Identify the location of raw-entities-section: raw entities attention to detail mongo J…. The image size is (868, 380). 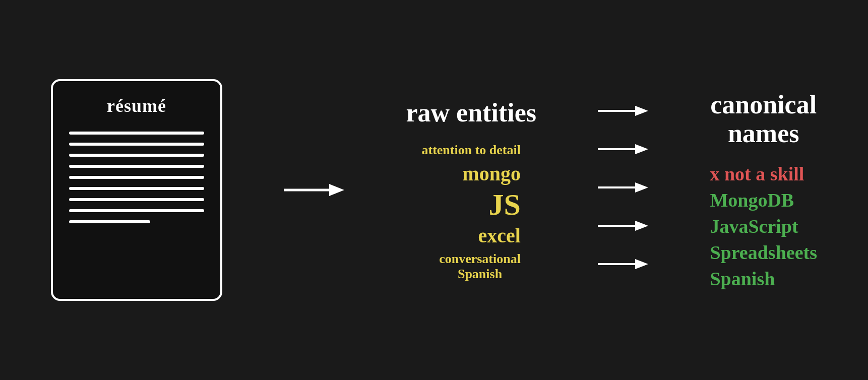
(471, 189).